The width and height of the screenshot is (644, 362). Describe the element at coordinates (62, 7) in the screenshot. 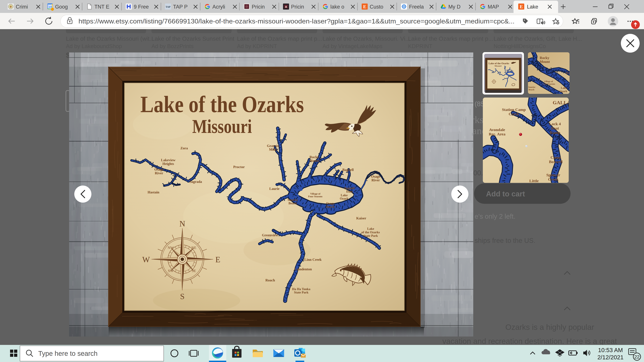

I see `svg-text: Goog` at that location.